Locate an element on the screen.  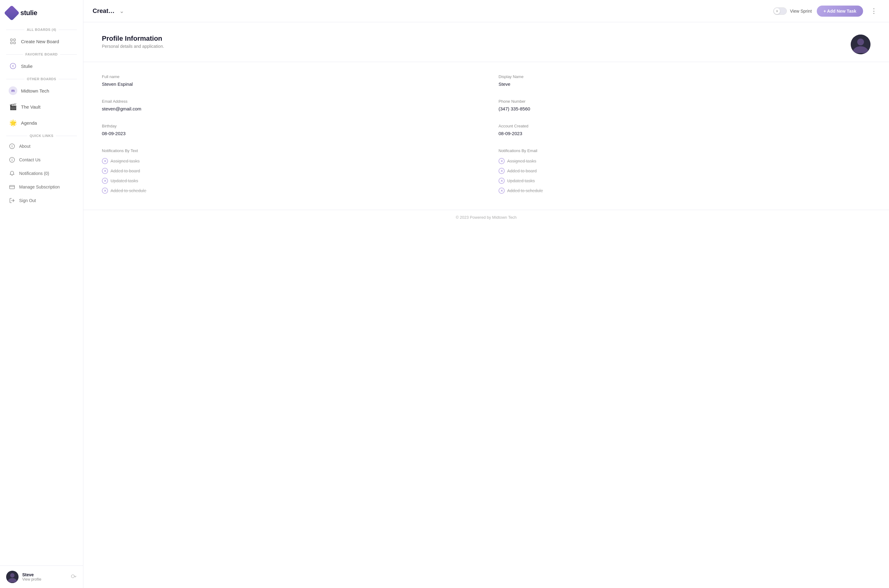
grid-icon is located at coordinates (13, 41).